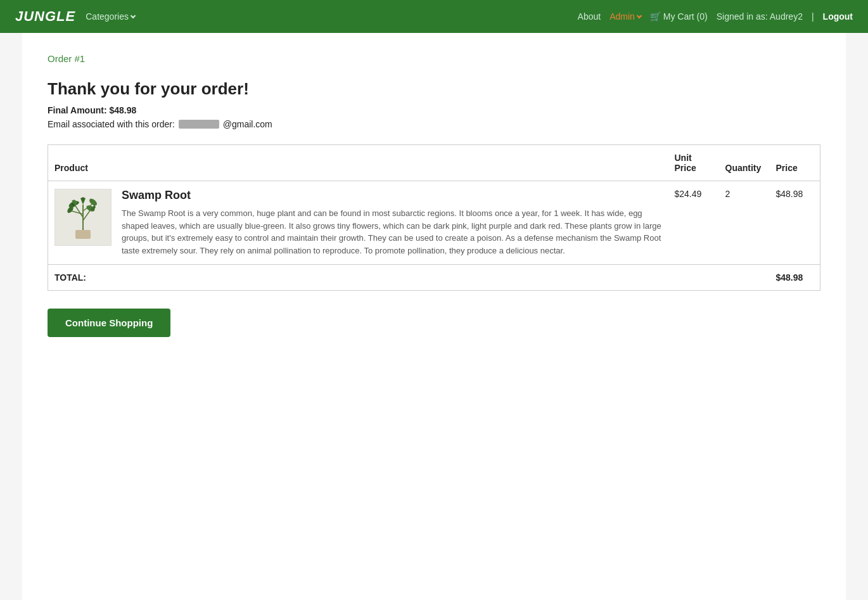 The image size is (868, 600). What do you see at coordinates (392, 223) in the screenshot?
I see `product-info: Swamp Root The Swamp Root is a very comm…` at bounding box center [392, 223].